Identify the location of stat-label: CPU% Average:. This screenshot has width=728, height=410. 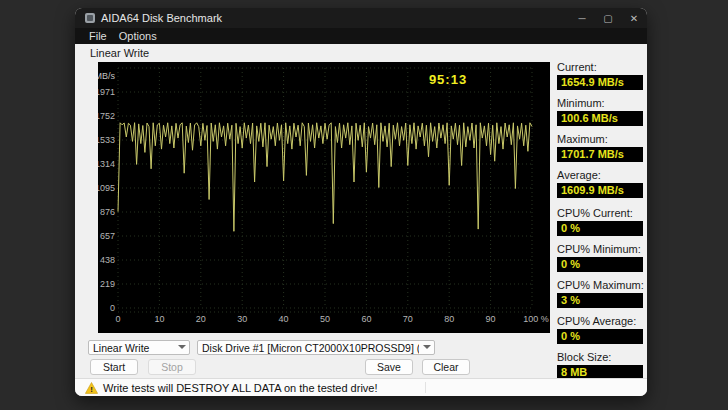
(600, 322).